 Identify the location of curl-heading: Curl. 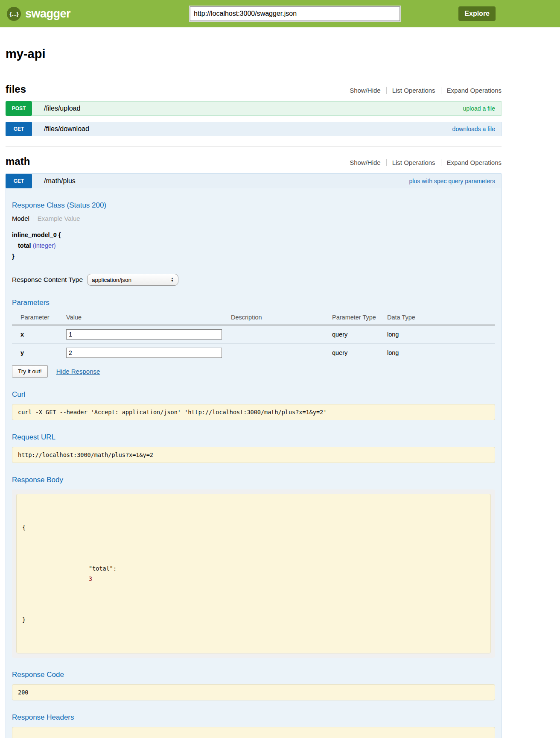
(254, 395).